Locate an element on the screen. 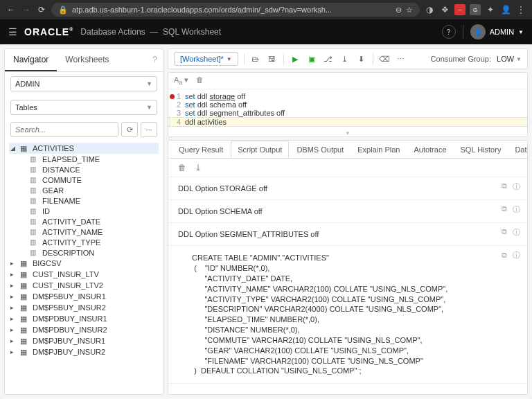 The image size is (532, 399). column-row: ▥ELAPSED_TIME is located at coordinates (84, 159).